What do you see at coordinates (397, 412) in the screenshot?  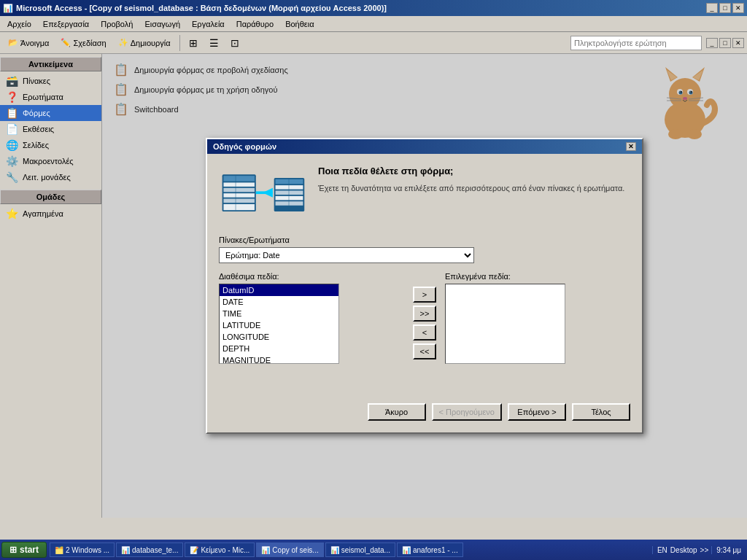 I see `cancel-button: Άκυρο` at bounding box center [397, 412].